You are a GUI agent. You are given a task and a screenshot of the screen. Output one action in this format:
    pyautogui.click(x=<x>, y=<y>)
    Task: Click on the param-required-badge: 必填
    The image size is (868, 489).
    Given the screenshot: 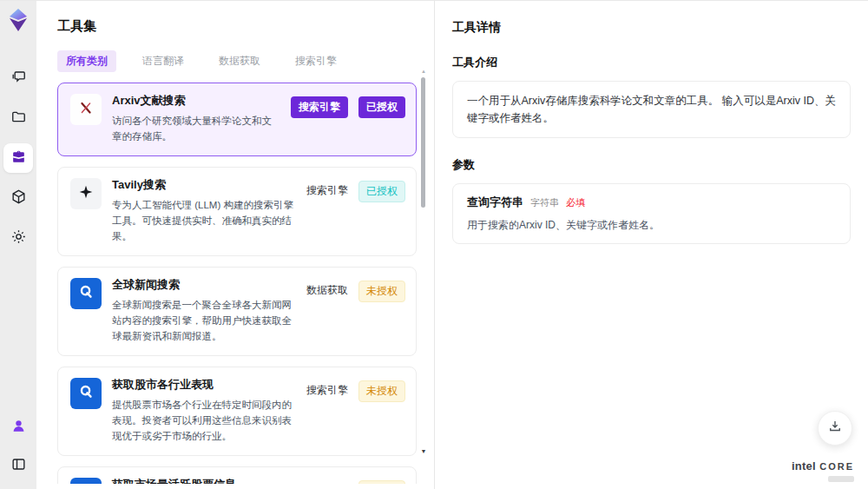 What is the action you would take?
    pyautogui.click(x=575, y=203)
    